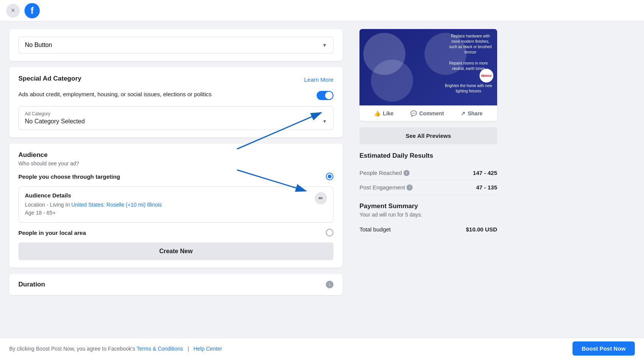 The width and height of the screenshot is (644, 359). I want to click on info-icon-engagement: i, so click(410, 188).